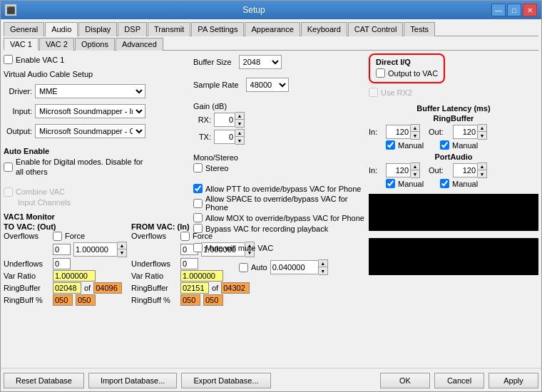 The width and height of the screenshot is (542, 392). Describe the element at coordinates (74, 276) in the screenshot. I see `var-ratio-left-val: 1.000000` at that location.